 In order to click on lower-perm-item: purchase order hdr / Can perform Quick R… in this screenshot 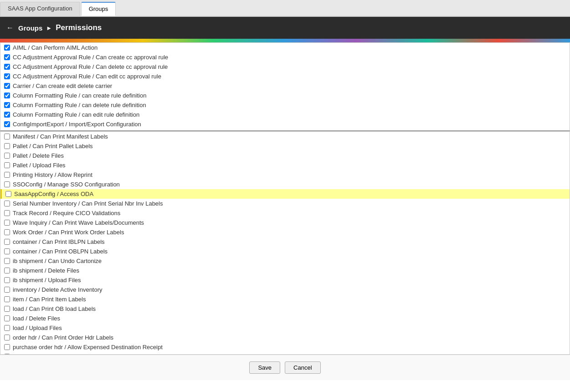, I will do `click(285, 353)`.